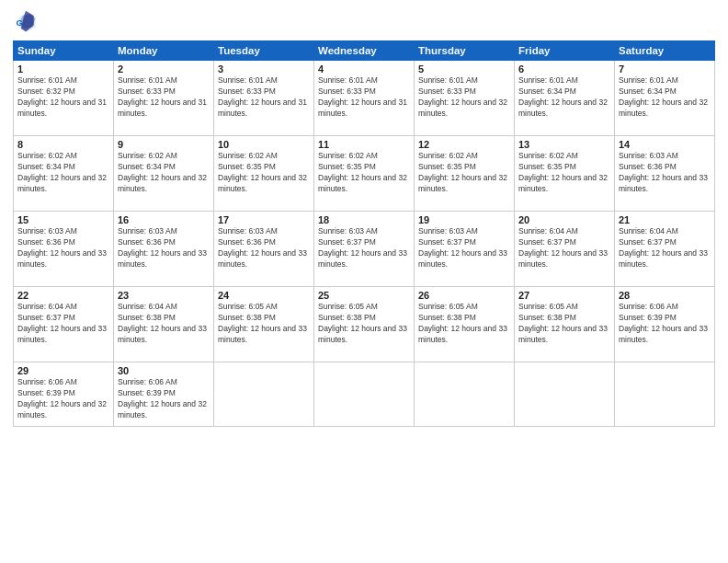 The width and height of the screenshot is (728, 563). I want to click on header: G, so click(364, 22).